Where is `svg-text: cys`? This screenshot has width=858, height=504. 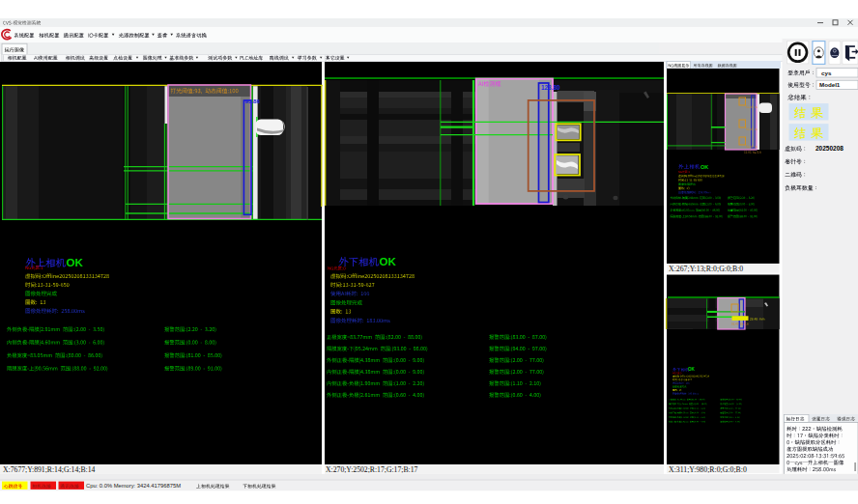
svg-text: cys is located at coordinates (827, 73).